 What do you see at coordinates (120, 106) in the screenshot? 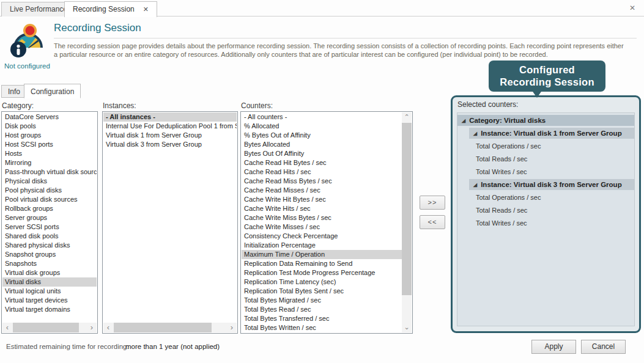
I see `instances-label: Instances:` at bounding box center [120, 106].